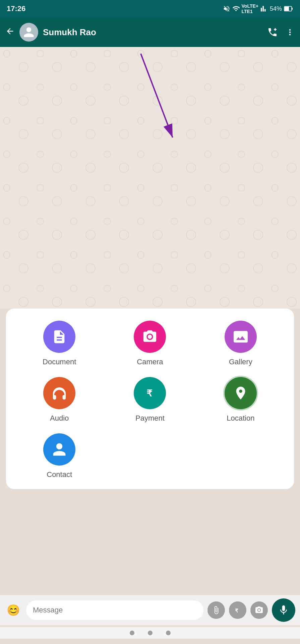 This screenshot has width=300, height=644. Describe the element at coordinates (281, 32) in the screenshot. I see `header-actions` at that location.